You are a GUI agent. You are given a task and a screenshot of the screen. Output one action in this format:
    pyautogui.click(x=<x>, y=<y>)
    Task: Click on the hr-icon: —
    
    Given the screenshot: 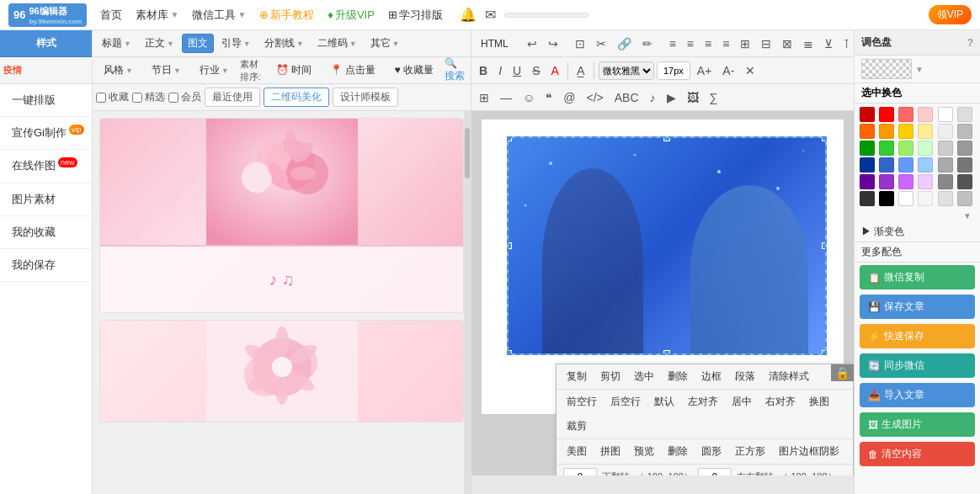 What is the action you would take?
    pyautogui.click(x=506, y=98)
    